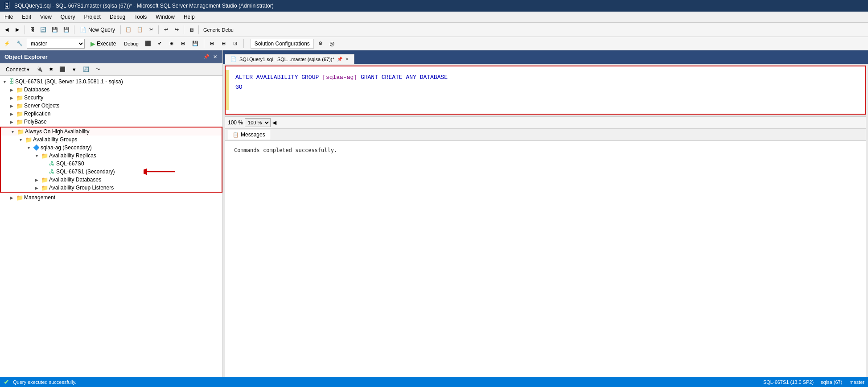  Describe the element at coordinates (160, 44) in the screenshot. I see `check-btn: ✔` at that location.